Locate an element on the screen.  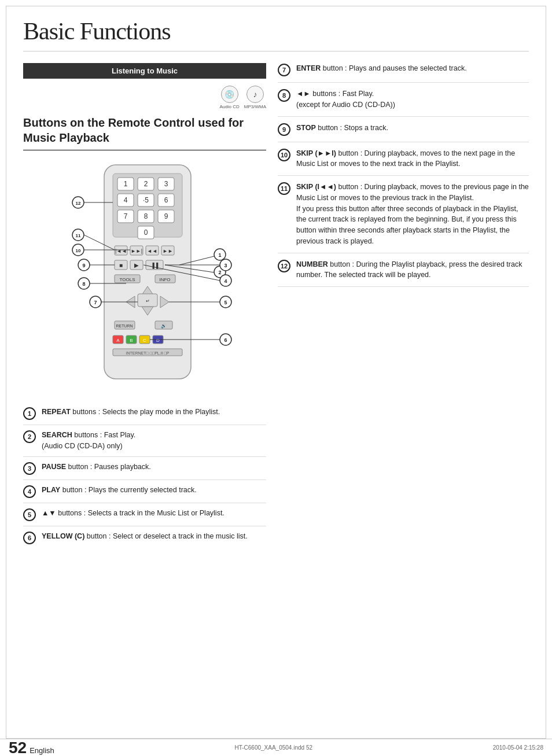
svg-text: TOOLS is located at coordinates (127, 280).